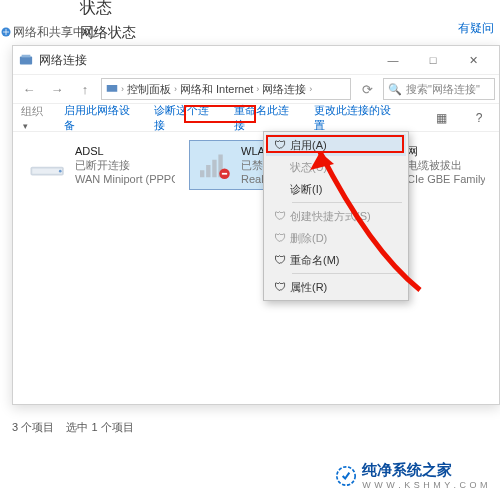 This screenshot has height=500, width=500. I want to click on back-button: ←, so click(29, 89).